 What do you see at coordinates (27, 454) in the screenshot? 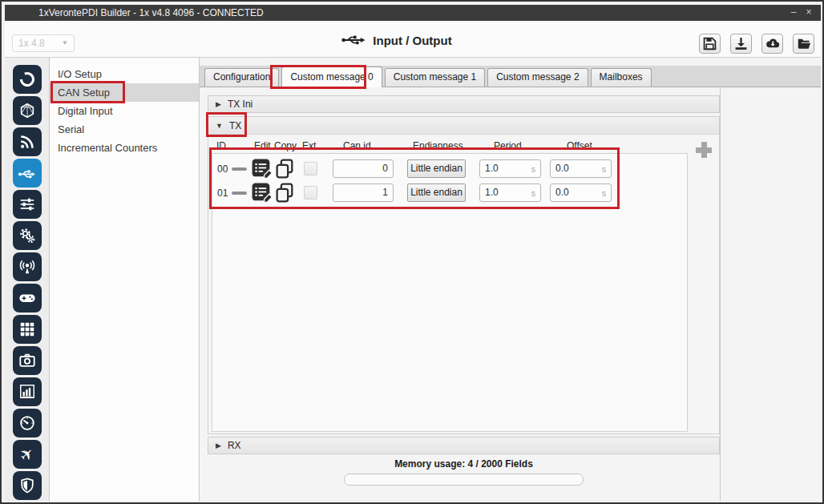
I see `sidebar-item-flight-plane-icon: ✈` at bounding box center [27, 454].